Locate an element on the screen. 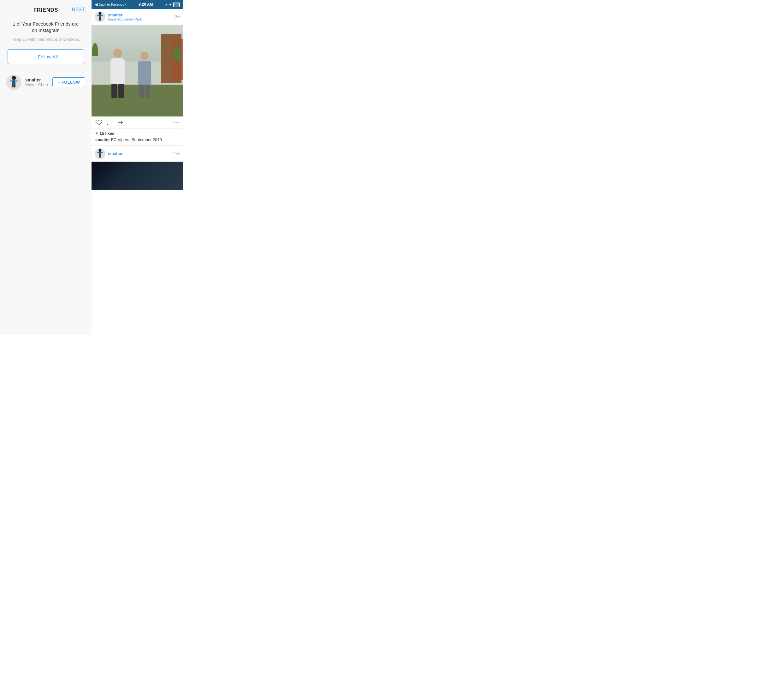 Image resolution: width=784 pixels, height=697 pixels. back-label: Back to Facebook is located at coordinates (112, 5).